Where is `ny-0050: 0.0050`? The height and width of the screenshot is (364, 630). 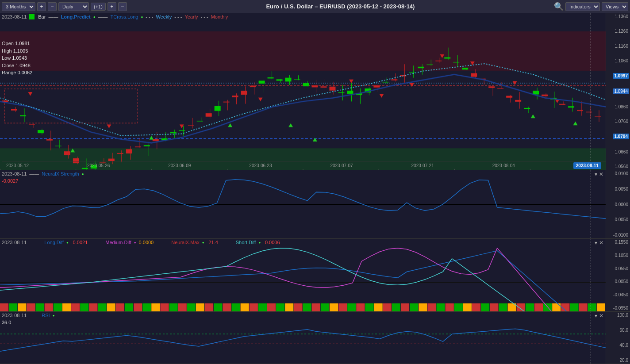 ny-0050: 0.0050 is located at coordinates (622, 189).